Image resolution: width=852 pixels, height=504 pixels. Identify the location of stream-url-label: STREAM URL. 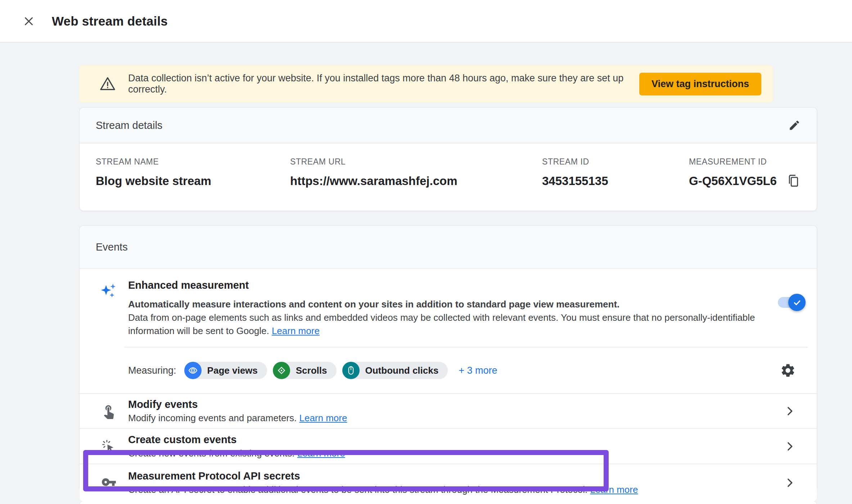
(416, 162).